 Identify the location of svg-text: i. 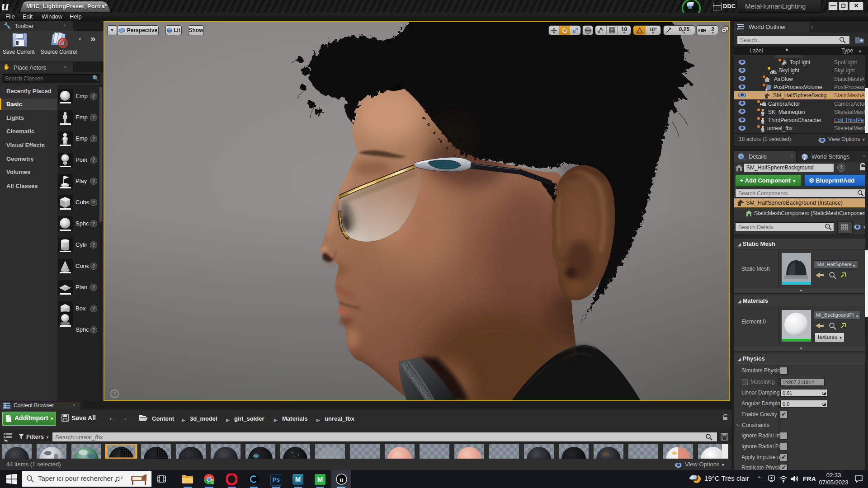
(741, 156).